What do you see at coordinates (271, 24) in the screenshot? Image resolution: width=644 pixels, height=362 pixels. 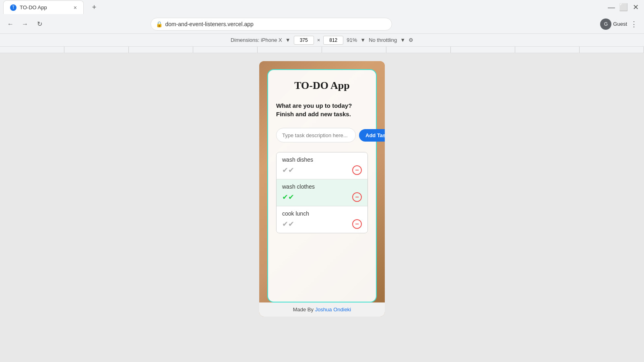 I see `address-bar: 🔒 dom-and-event-listeners.vercel.app` at bounding box center [271, 24].